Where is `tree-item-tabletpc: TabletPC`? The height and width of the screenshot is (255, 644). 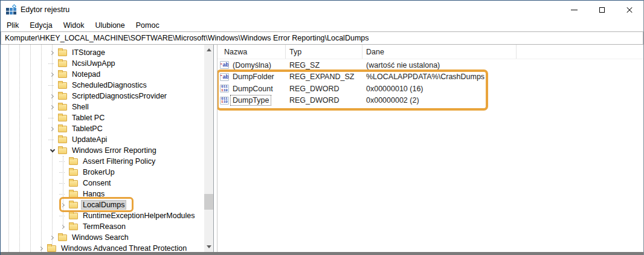 tree-item-tabletpc: TabletPC is located at coordinates (103, 129).